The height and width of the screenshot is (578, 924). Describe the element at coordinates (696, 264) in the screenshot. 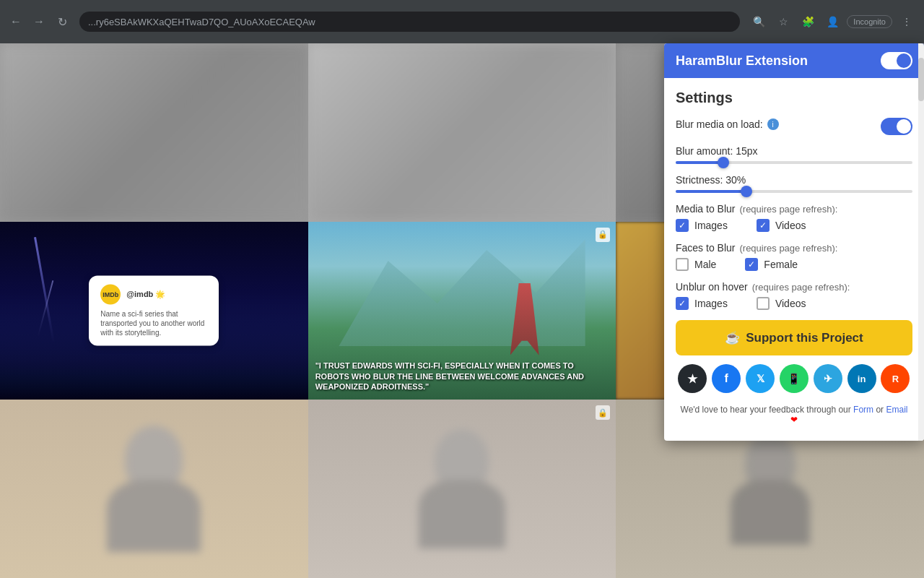

I see `male-checkbox-item: Male` at that location.